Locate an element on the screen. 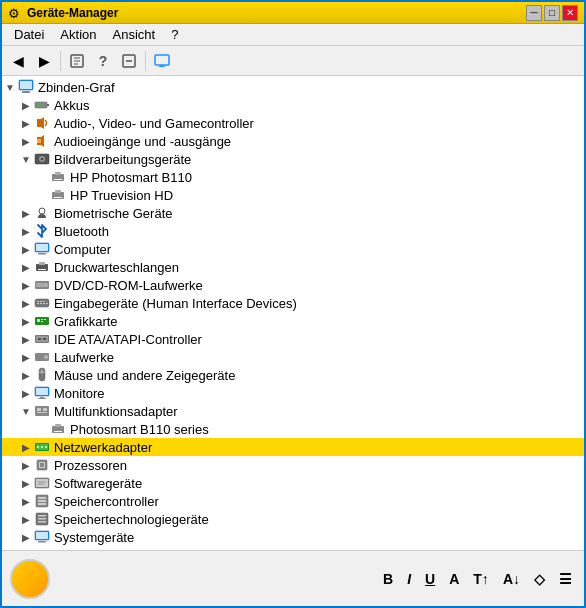  bildverarbeitung-toggle: ▼ is located at coordinates (26, 159).